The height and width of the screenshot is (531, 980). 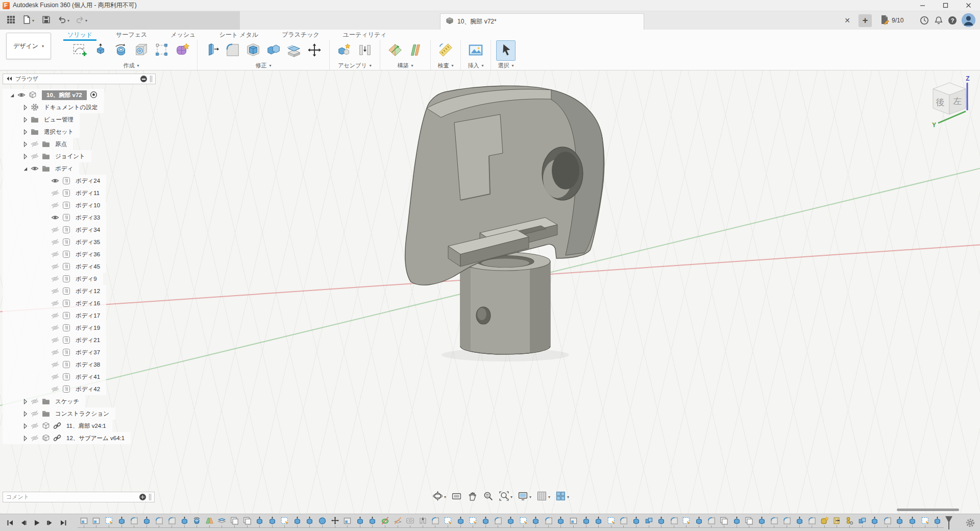 What do you see at coordinates (294, 51) in the screenshot?
I see `split-body-button` at bounding box center [294, 51].